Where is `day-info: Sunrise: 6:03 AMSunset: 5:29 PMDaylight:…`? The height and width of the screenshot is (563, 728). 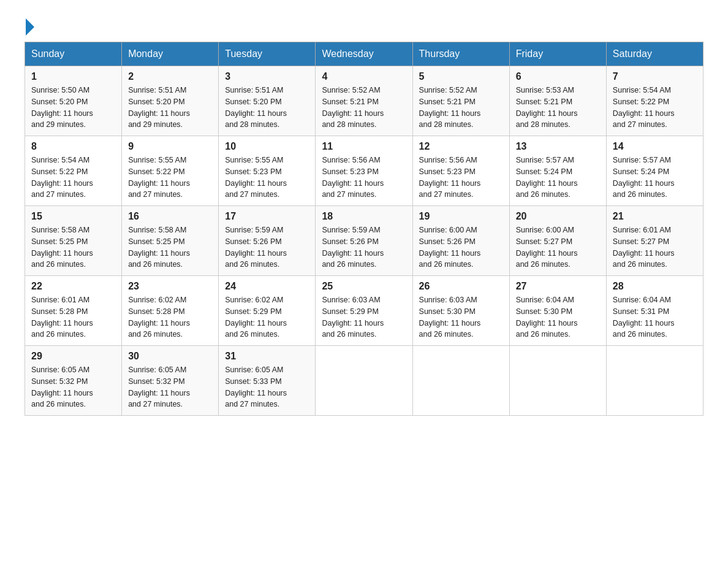 day-info: Sunrise: 6:03 AMSunset: 5:29 PMDaylight:… is located at coordinates (353, 317).